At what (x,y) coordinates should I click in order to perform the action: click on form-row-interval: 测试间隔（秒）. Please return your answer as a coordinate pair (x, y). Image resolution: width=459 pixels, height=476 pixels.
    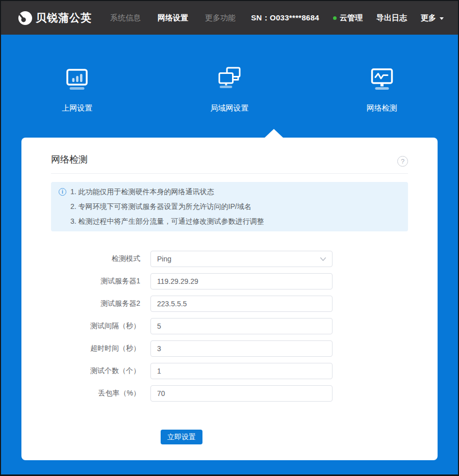
    Looking at the image, I should click on (230, 326).